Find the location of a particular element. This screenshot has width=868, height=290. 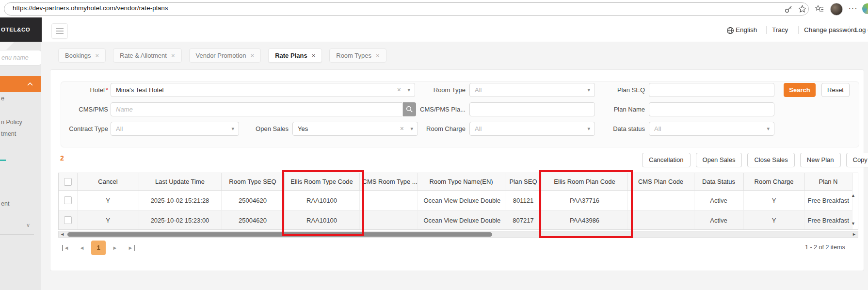

url-text: https://dev-partners.ohmyhotel.com/vendo… is located at coordinates (90, 9).